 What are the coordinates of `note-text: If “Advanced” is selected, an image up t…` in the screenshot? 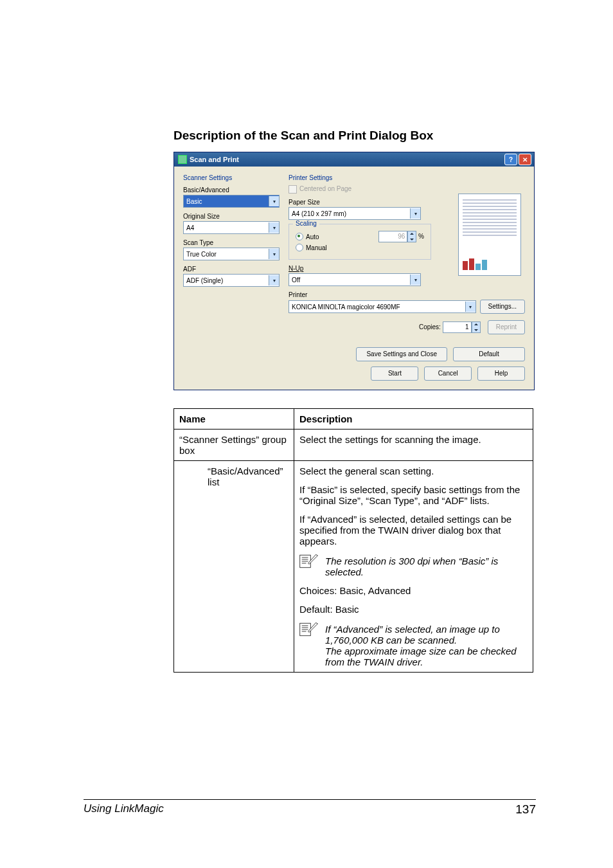 It's located at (427, 645).